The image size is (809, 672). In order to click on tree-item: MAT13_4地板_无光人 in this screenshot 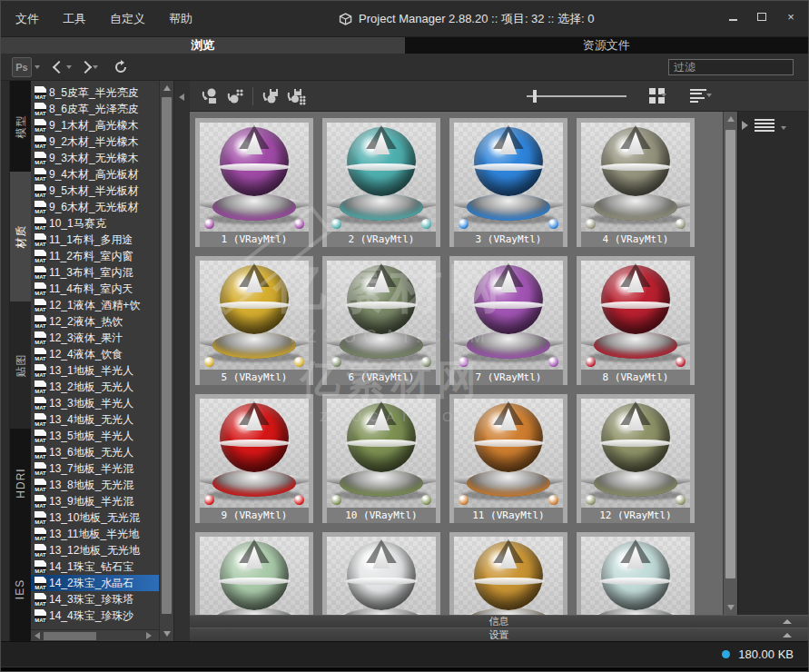, I will do `click(94, 420)`.